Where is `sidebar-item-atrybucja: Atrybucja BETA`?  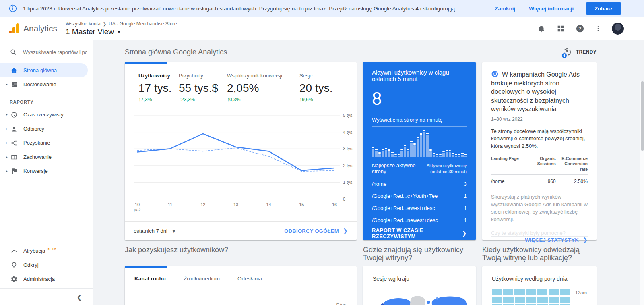
sidebar-item-atrybucja: Atrybucja BETA is located at coordinates (47, 251).